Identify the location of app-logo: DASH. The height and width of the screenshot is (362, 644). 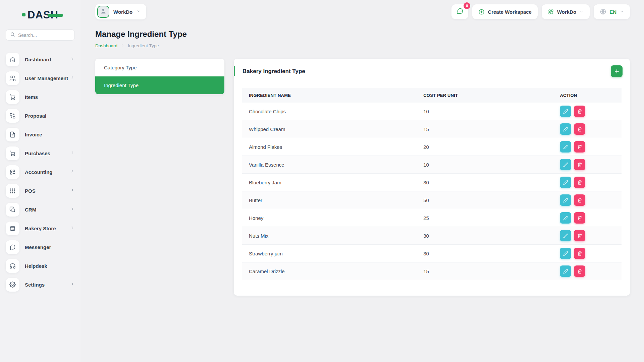
(40, 15).